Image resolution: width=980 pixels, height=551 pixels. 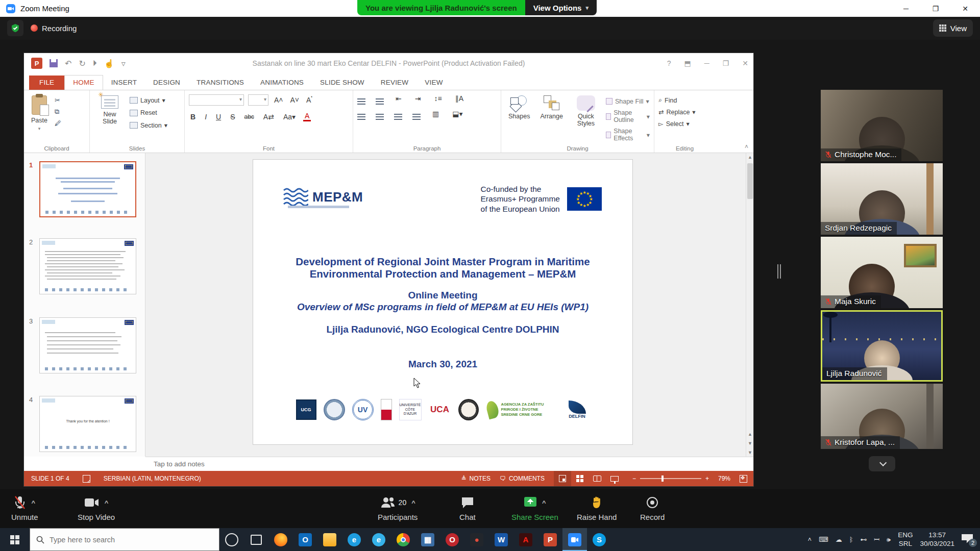 What do you see at coordinates (889, 540) in the screenshot?
I see `volume-icon: 🕪` at bounding box center [889, 540].